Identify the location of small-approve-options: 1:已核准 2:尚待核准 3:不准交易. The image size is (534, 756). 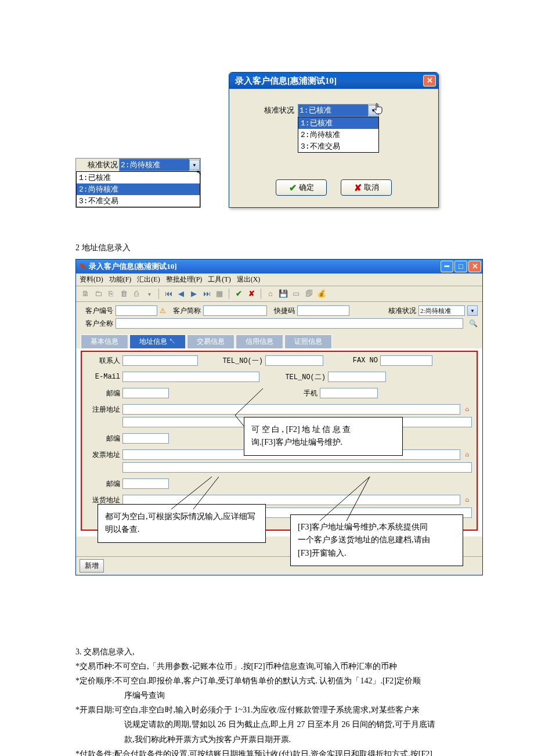
(138, 189).